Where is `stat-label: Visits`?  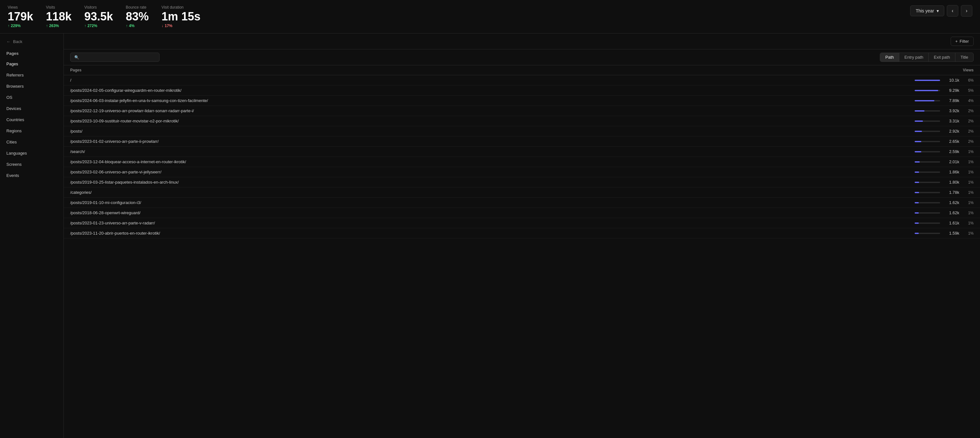 stat-label: Visits is located at coordinates (59, 7).